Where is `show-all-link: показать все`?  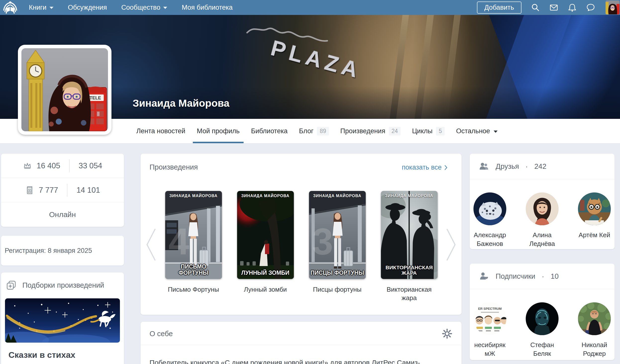
show-all-link: показать все is located at coordinates (425, 168).